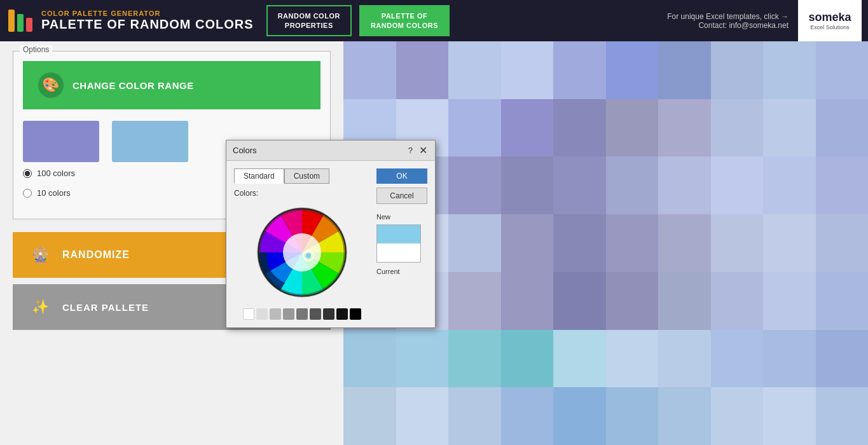  What do you see at coordinates (402, 176) in the screenshot?
I see `dialog-ok-button: OK` at bounding box center [402, 176].